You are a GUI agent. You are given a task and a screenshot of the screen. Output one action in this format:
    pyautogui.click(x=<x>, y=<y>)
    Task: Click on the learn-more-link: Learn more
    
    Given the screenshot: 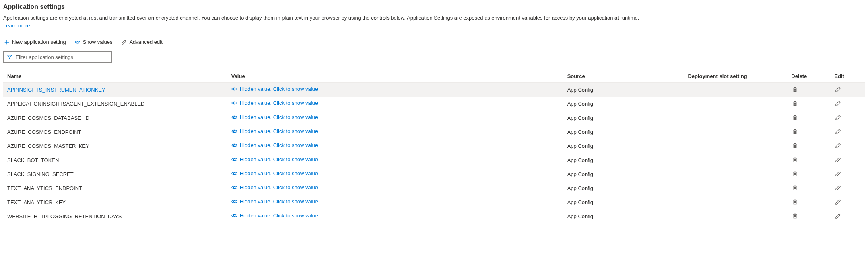 What is the action you would take?
    pyautogui.click(x=16, y=26)
    